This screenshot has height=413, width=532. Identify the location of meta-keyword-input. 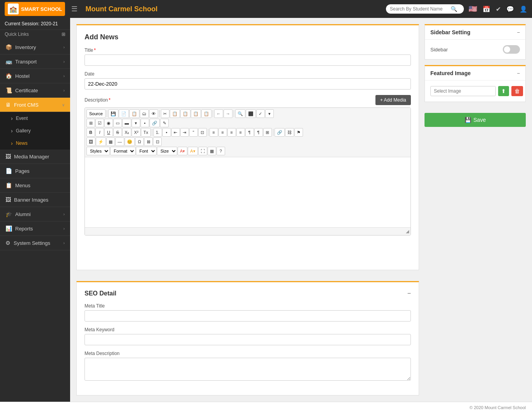
(248, 339).